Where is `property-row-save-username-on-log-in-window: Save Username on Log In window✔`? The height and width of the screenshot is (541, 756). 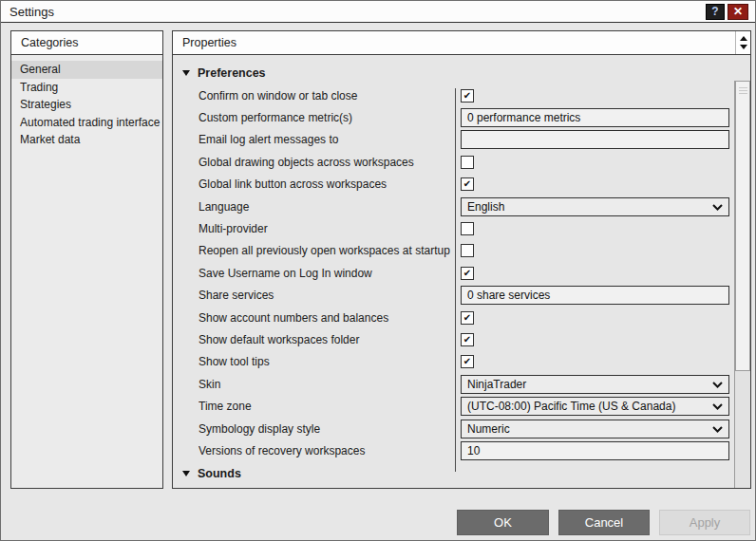
property-row-save-username-on-log-in-window: Save Username on Log In window✔ is located at coordinates (462, 273).